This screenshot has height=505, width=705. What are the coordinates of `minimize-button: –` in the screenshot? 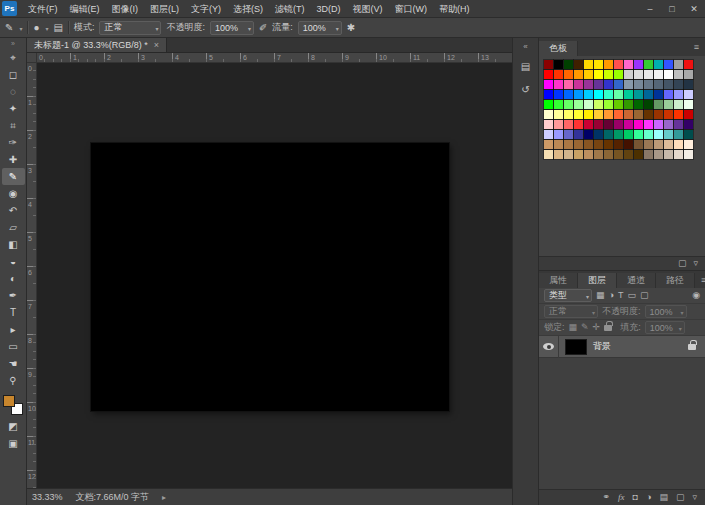 It's located at (650, 9).